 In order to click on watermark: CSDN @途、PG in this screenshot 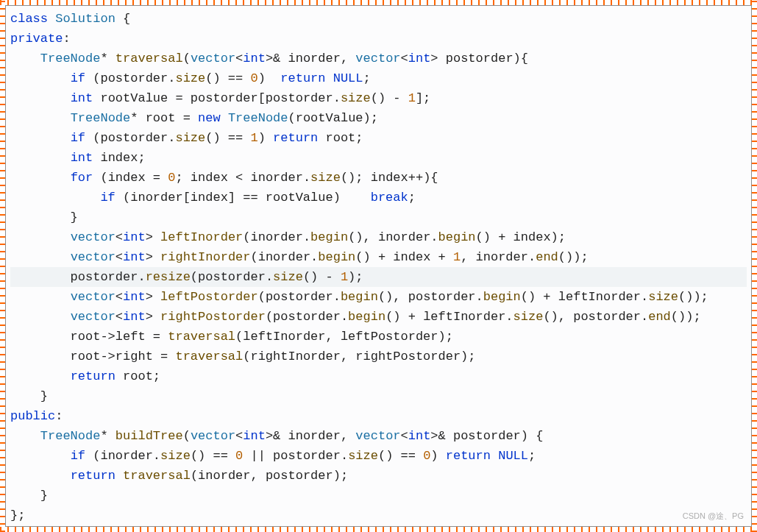, I will do `click(714, 517)`.